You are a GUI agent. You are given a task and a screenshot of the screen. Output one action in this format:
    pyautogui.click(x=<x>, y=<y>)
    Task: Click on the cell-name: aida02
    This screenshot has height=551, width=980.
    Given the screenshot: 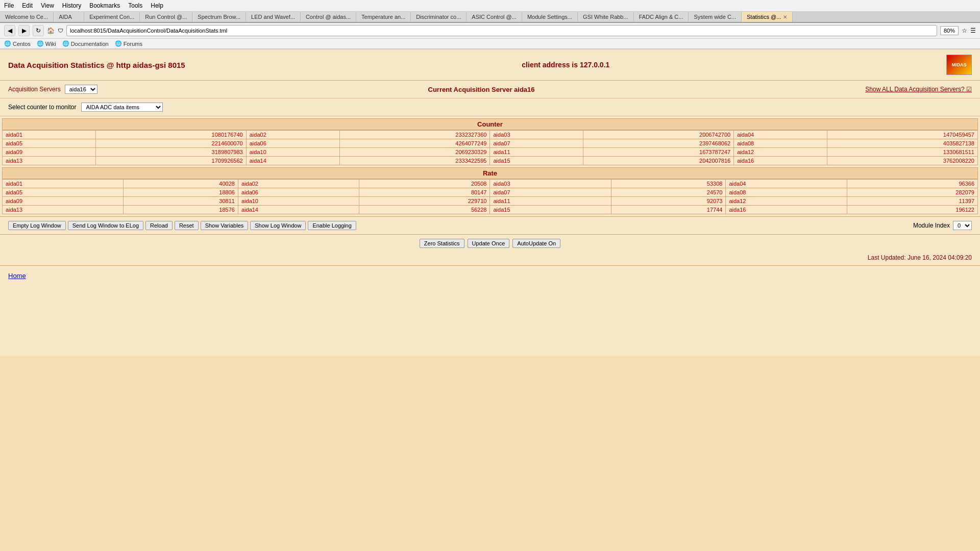 What is the action you would take?
    pyautogui.click(x=298, y=184)
    